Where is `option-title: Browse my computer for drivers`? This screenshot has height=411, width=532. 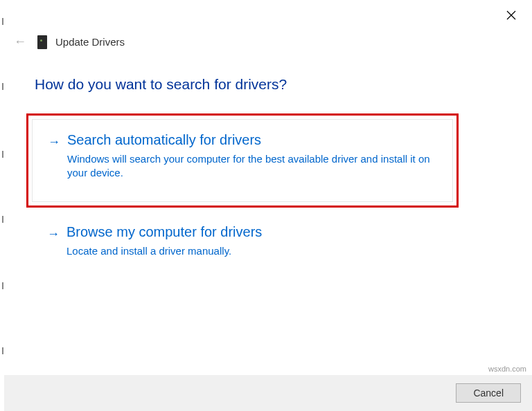 option-title: Browse my computer for drivers is located at coordinates (256, 232).